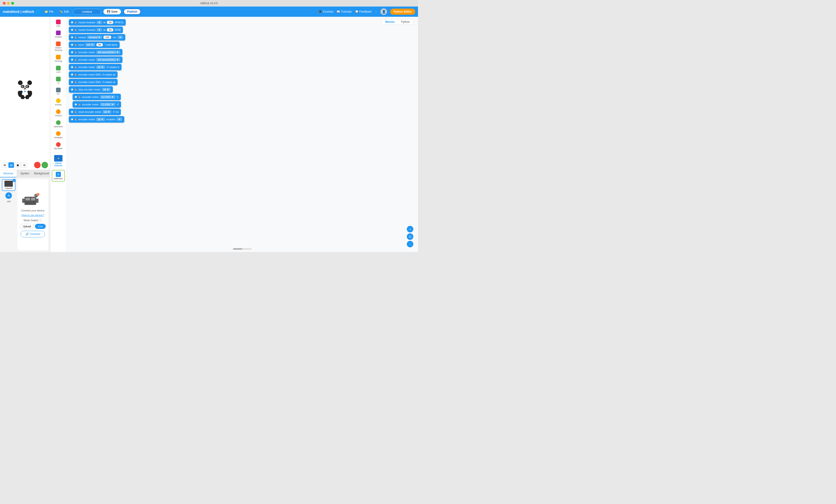 This screenshot has height=504, width=836. What do you see at coordinates (25, 174) in the screenshot?
I see `tab-sprites: Sprites` at bounding box center [25, 174].